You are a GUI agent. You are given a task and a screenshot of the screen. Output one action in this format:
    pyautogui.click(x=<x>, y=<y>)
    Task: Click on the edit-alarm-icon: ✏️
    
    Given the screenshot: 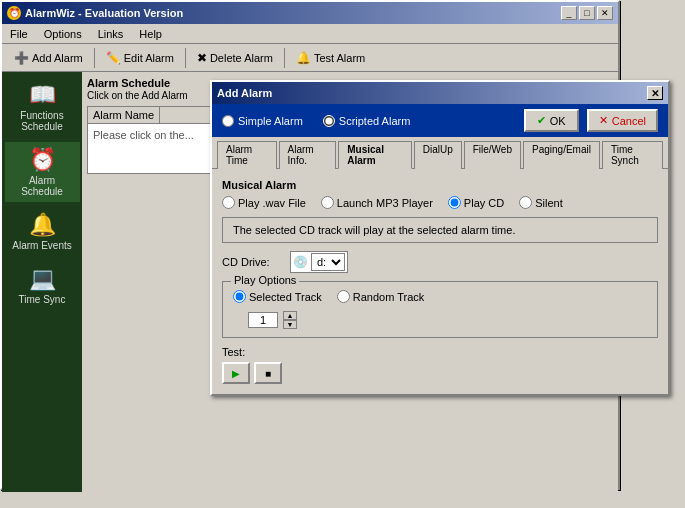 What is the action you would take?
    pyautogui.click(x=114, y=58)
    